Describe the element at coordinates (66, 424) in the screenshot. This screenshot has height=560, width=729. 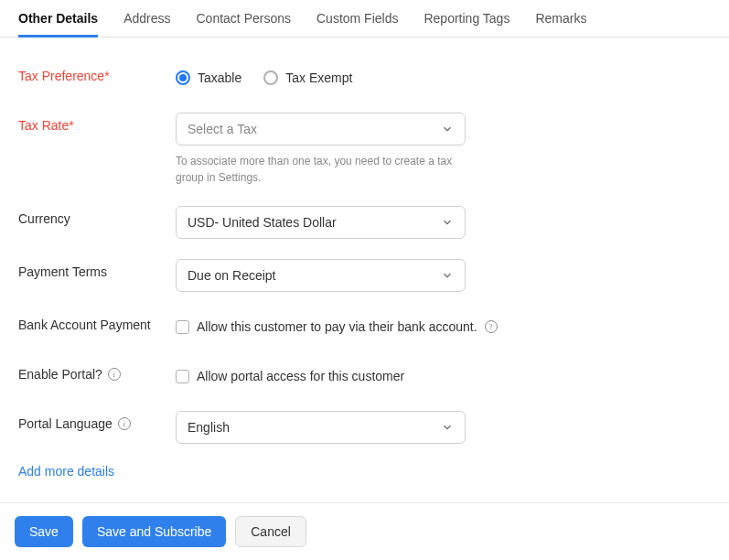
I see `portal-language-label-text: Portal Language` at that location.